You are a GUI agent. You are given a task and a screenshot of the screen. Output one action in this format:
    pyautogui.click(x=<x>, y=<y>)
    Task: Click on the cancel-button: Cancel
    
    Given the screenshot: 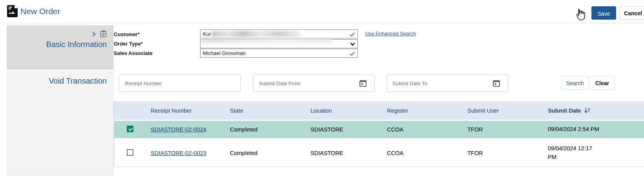 What is the action you would take?
    pyautogui.click(x=632, y=13)
    